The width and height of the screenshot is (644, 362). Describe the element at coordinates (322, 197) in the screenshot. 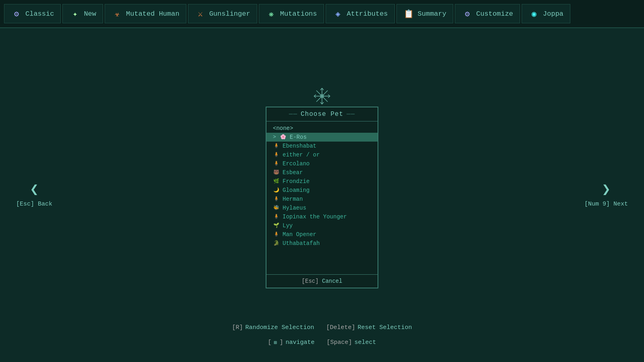

I see `choose-pet-dialog: —— Choose Pet —— <none> > 🌸 E-Ros 🧍 Eben…` at that location.